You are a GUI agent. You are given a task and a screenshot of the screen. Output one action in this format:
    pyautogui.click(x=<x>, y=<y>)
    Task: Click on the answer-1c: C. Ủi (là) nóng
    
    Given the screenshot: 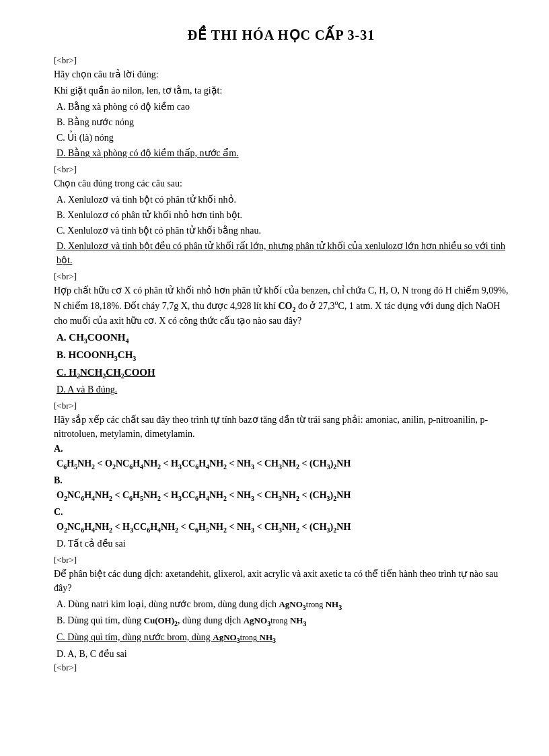 What is the action you would take?
    pyautogui.click(x=283, y=137)
    